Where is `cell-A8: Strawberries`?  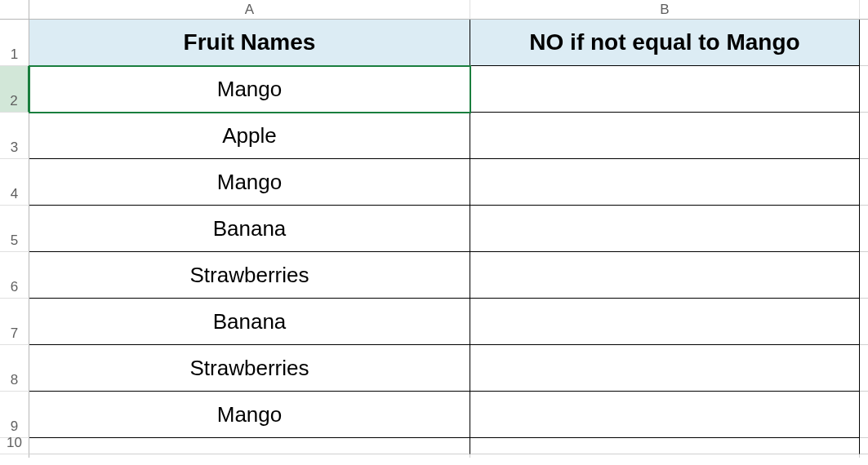 cell-A8: Strawberries is located at coordinates (250, 369).